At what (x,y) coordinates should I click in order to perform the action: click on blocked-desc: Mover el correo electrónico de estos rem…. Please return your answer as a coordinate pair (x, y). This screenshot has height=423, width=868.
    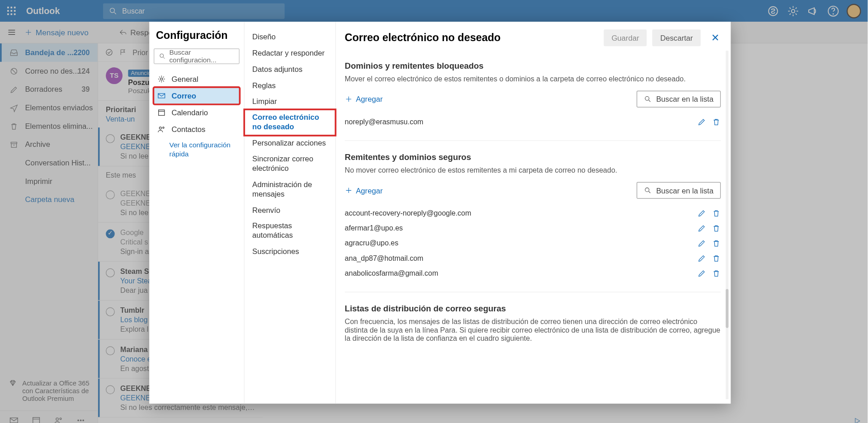
    Looking at the image, I should click on (533, 79).